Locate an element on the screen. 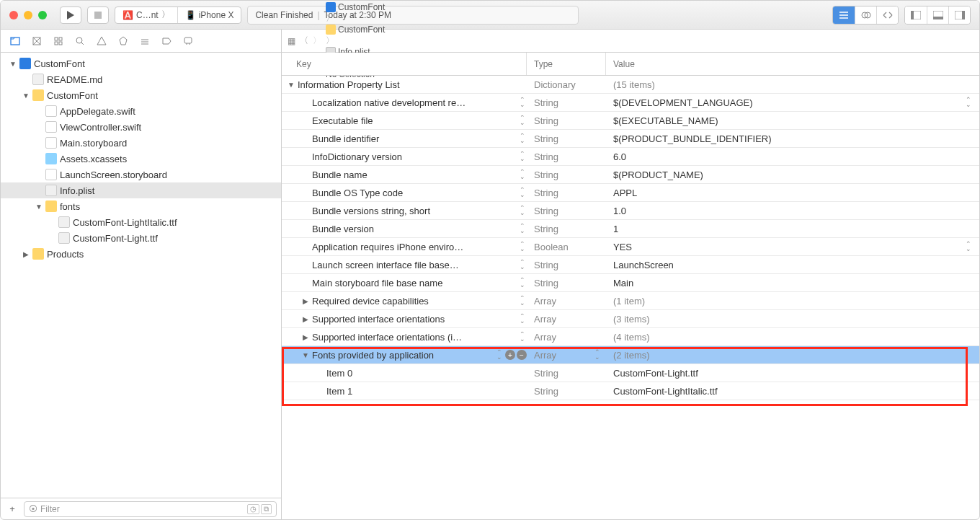 The width and height of the screenshot is (980, 520). plist-row: Bundle identifierString$(PRODUCT_BUNDLE_… is located at coordinates (631, 138).